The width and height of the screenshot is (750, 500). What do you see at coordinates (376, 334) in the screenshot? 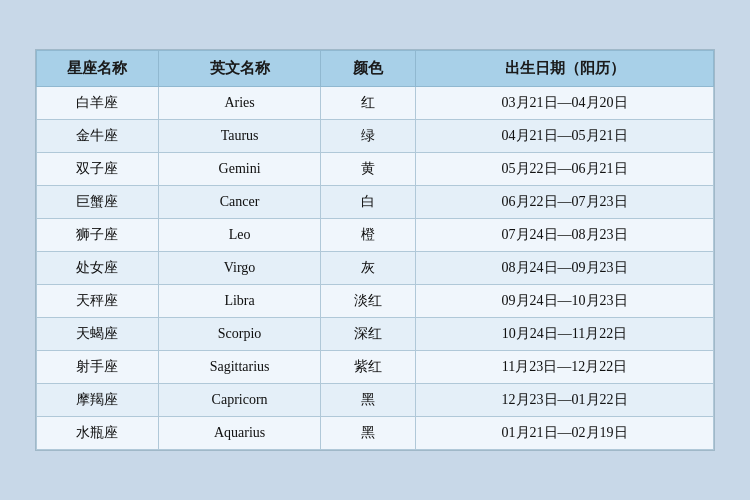
I see `table-row: 天蝎座Scorpio深红10月24日—11月22日` at bounding box center [376, 334].